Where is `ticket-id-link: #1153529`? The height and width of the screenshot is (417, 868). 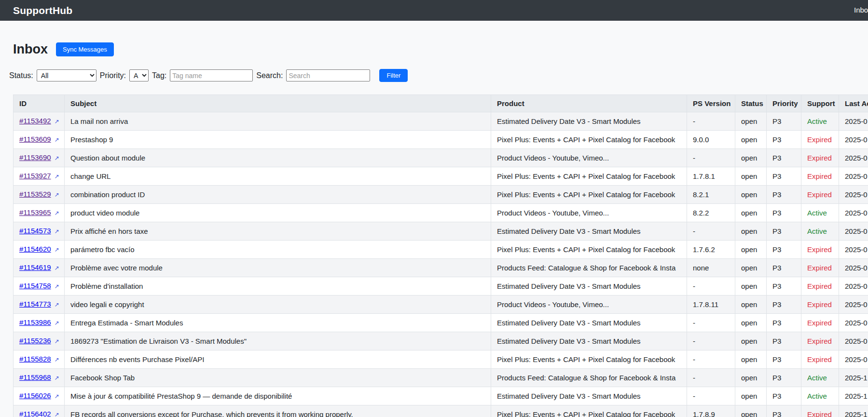 ticket-id-link: #1153529 is located at coordinates (35, 194).